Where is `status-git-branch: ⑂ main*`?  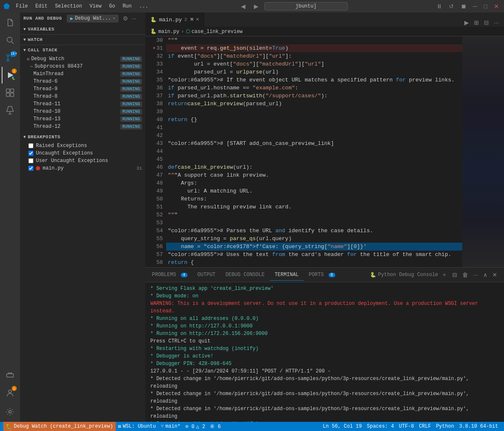 status-git-branch: ⑂ main* is located at coordinates (170, 426).